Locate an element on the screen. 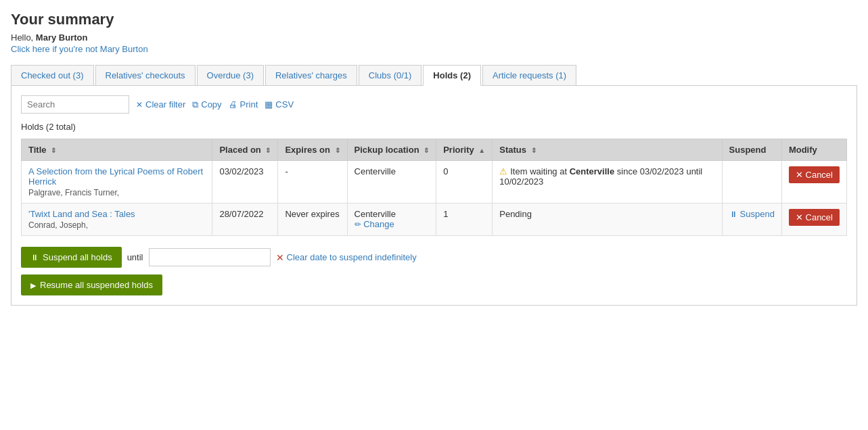  page-title: Your summary is located at coordinates (434, 20).